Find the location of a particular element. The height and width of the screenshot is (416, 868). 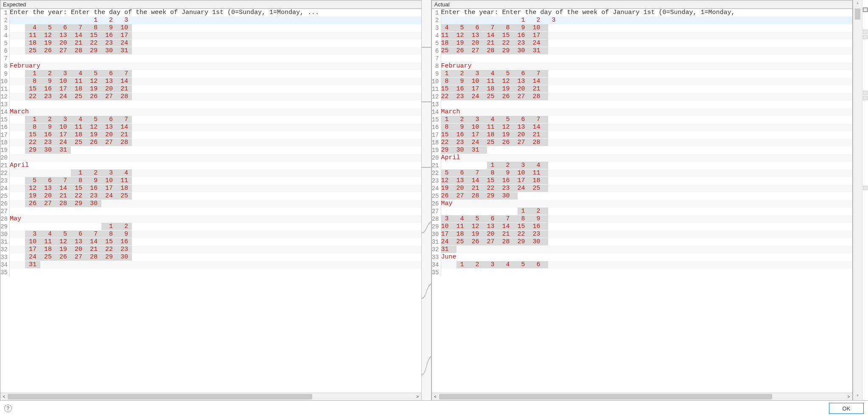

code-row: 2526 27 28 29 30 is located at coordinates (642, 196).